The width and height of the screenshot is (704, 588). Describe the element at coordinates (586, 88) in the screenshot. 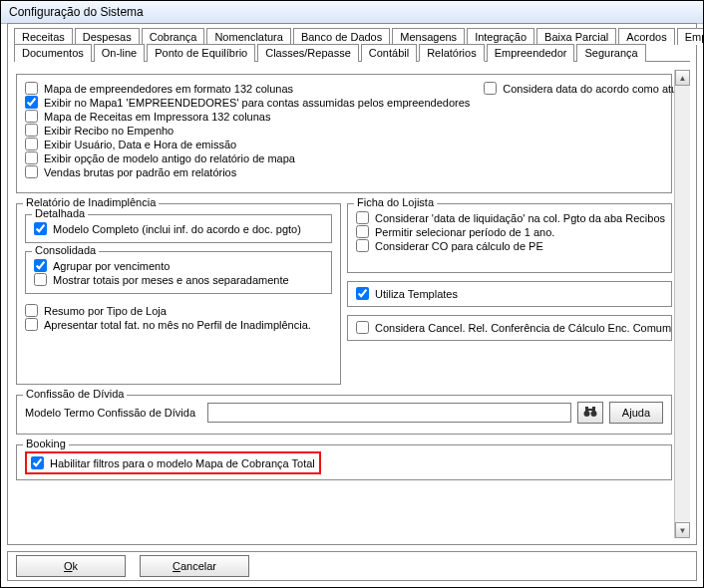

I see `chk-considera-data-acordo: Considera data do acordo como atual no r…` at that location.